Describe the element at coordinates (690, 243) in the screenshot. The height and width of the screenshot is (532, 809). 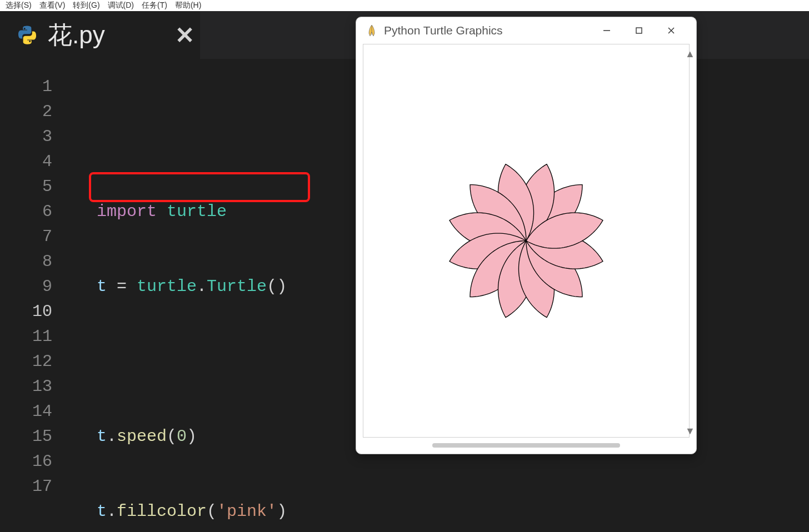
I see `turtle-vertical-scrollbar: ▲ ▼` at that location.